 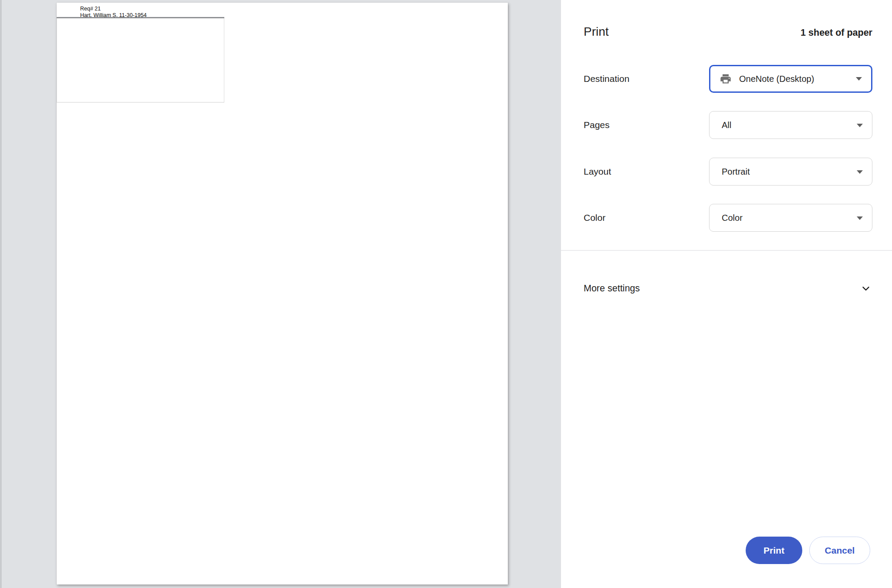 What do you see at coordinates (840, 551) in the screenshot?
I see `cancel-button: Cancel` at bounding box center [840, 551].